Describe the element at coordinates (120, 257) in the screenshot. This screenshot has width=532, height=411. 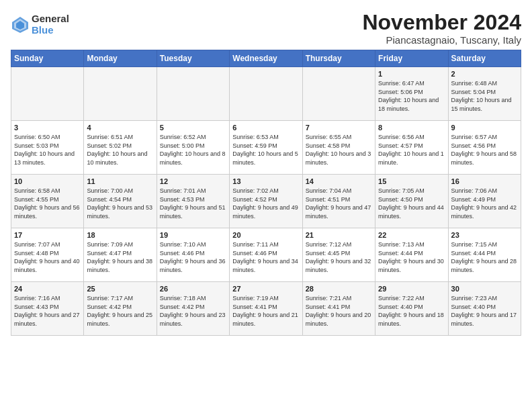
I see `day-info-3-1: Sunrise: 7:09 AM Sunset: 4:47 PM Dayligh…` at that location.